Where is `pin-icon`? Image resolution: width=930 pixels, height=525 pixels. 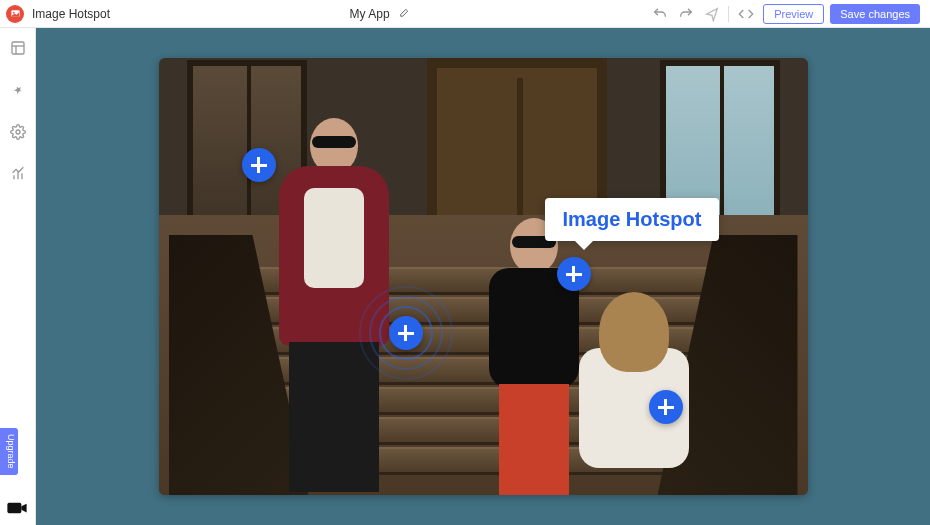 pin-icon is located at coordinates (18, 92).